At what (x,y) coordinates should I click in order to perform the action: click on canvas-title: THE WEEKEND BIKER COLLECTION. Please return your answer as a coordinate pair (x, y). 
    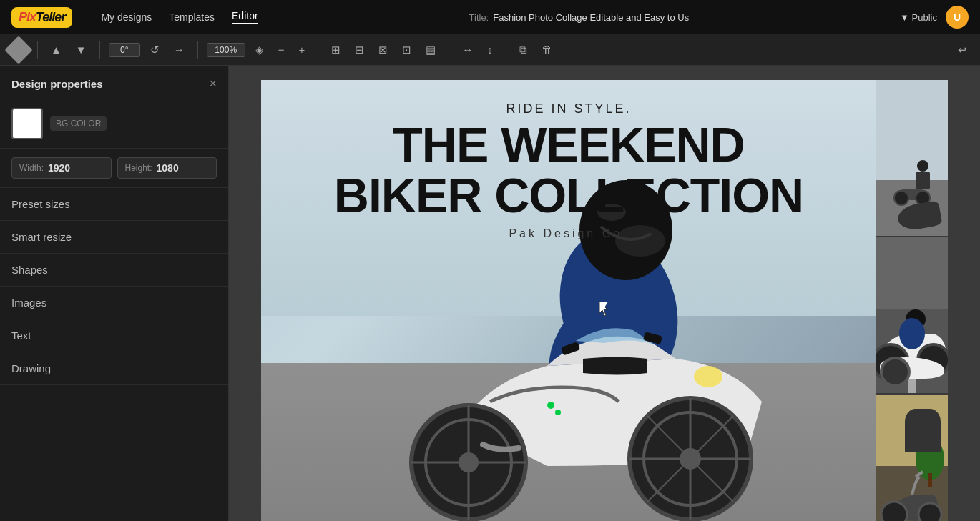
    Looking at the image, I should click on (569, 170).